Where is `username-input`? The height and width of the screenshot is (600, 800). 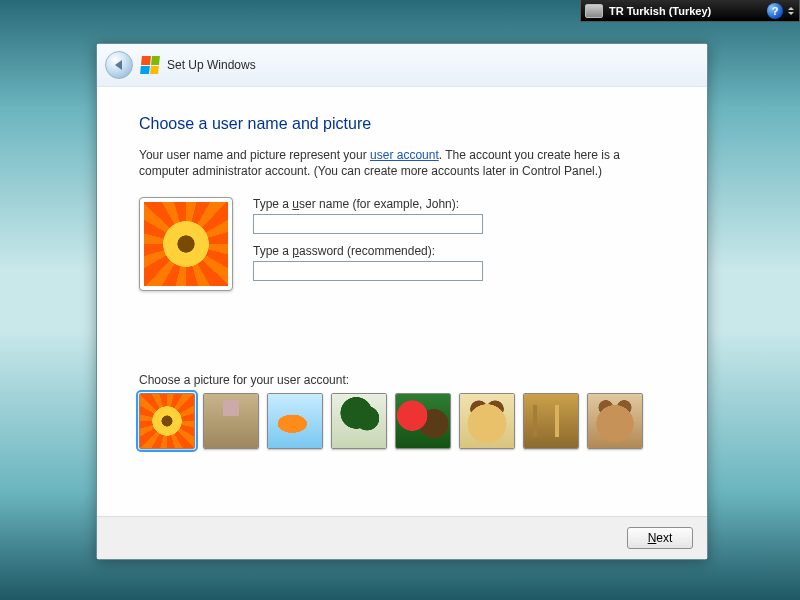 username-input is located at coordinates (368, 224).